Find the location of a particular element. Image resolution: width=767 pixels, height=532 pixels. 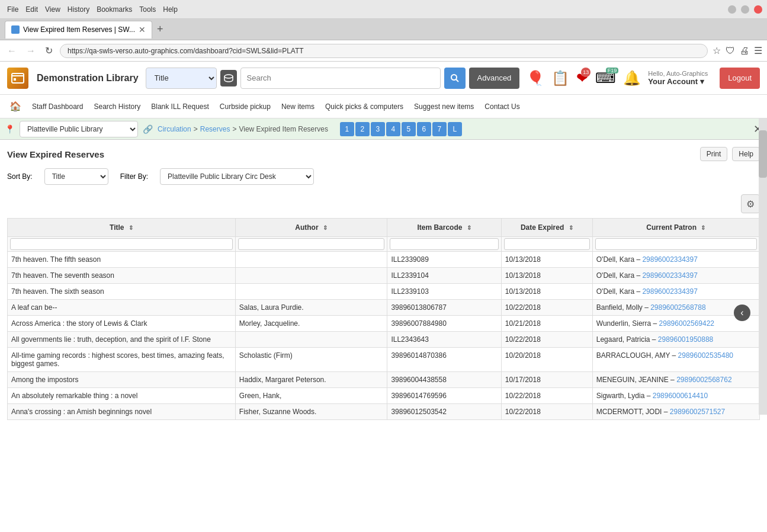

account-link: Your Account ▾ is located at coordinates (678, 82).